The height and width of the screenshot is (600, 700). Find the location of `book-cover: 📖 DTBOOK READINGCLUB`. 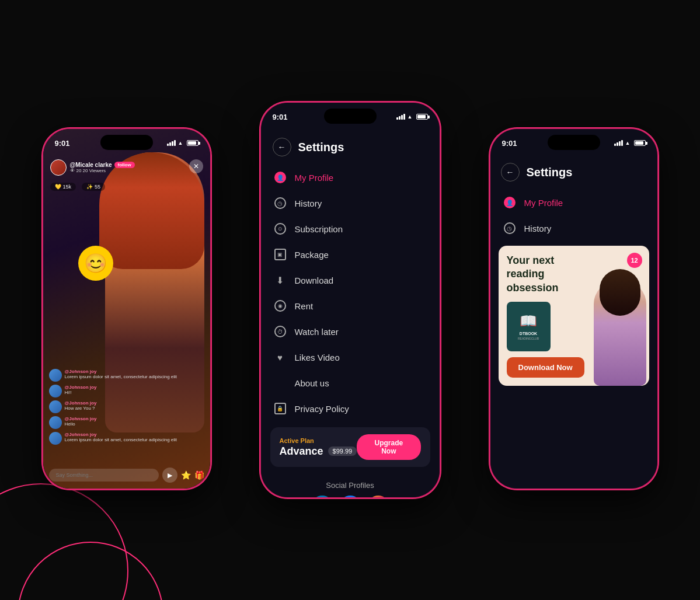

book-cover: 📖 DTBOOK READINGCLUB is located at coordinates (529, 327).